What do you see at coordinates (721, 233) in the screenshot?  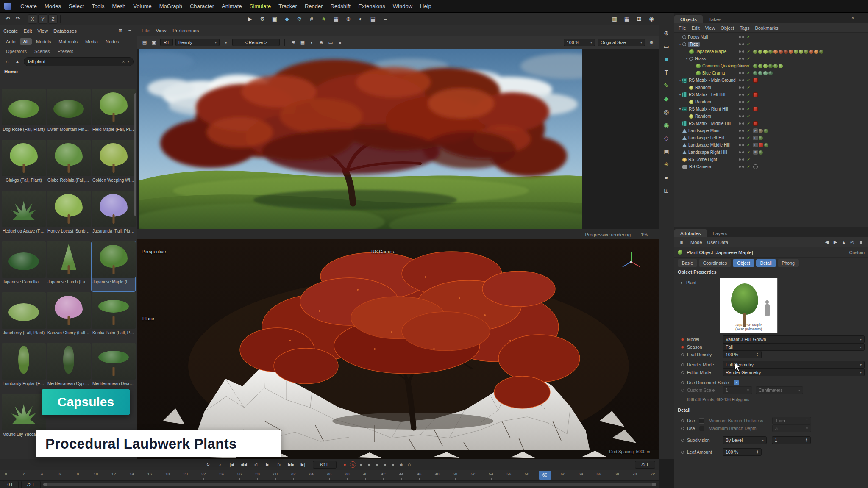 I see `attr-tab-layers: Layers` at bounding box center [721, 233].